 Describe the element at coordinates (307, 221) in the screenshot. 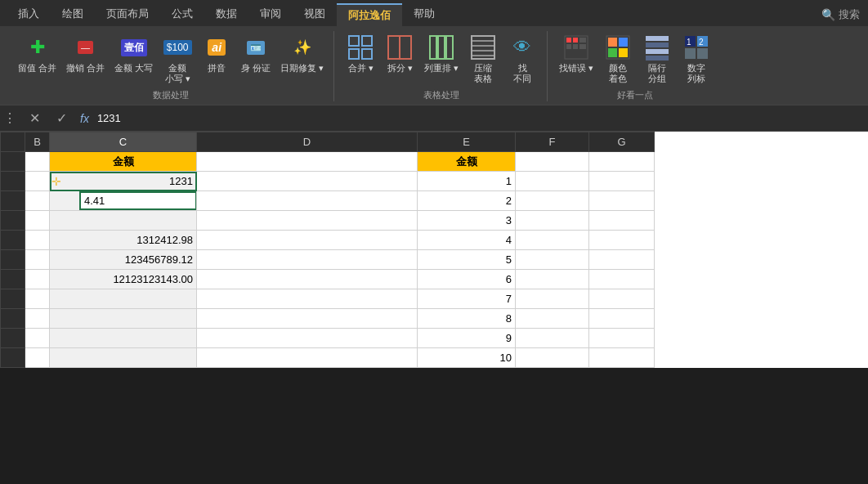

I see `cell-d4` at that location.